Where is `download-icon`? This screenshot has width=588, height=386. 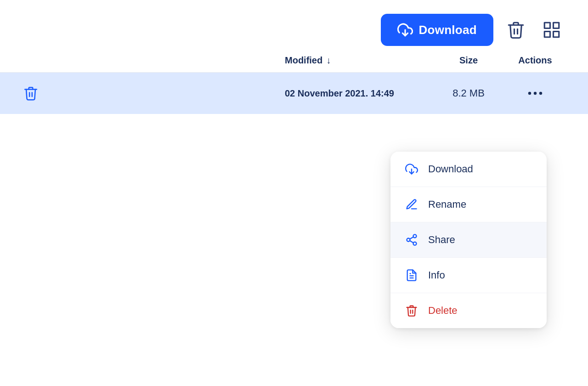
download-icon is located at coordinates (412, 169).